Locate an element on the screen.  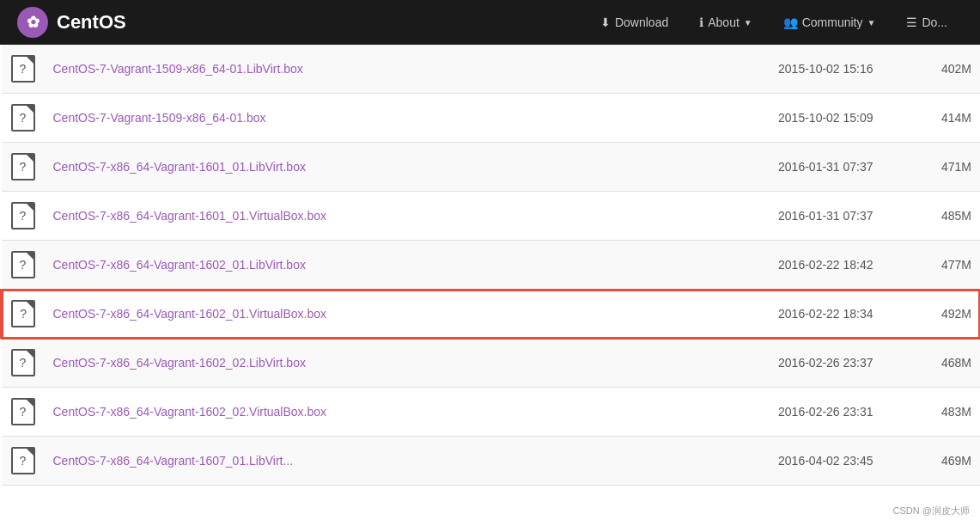
file-link: CentOS-7-x86_64-Vagrant-1602_02.LibVirt.… is located at coordinates (180, 363).